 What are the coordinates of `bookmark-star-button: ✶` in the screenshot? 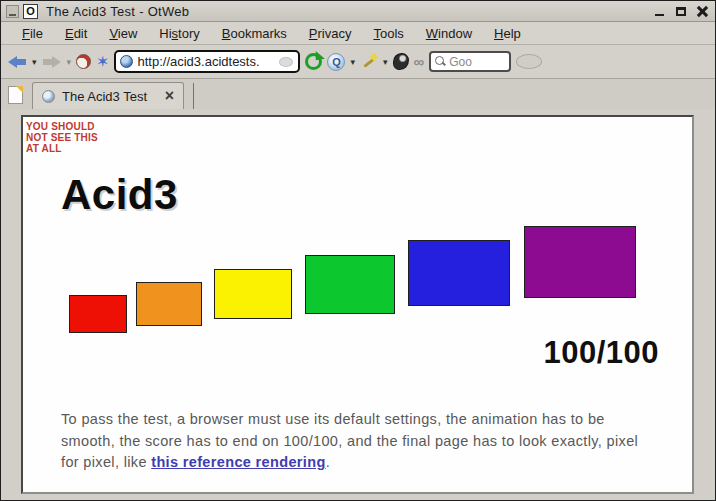 It's located at (102, 62).